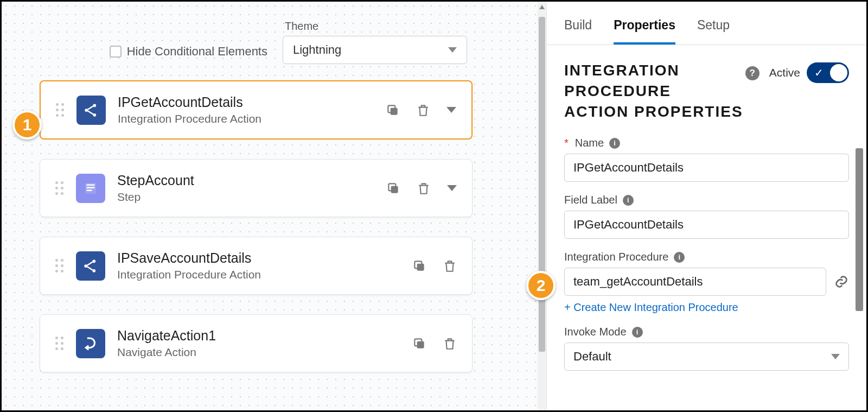 Image resolution: width=868 pixels, height=412 pixels. Describe the element at coordinates (317, 50) in the screenshot. I see `theme-select-value: Lightning` at that location.